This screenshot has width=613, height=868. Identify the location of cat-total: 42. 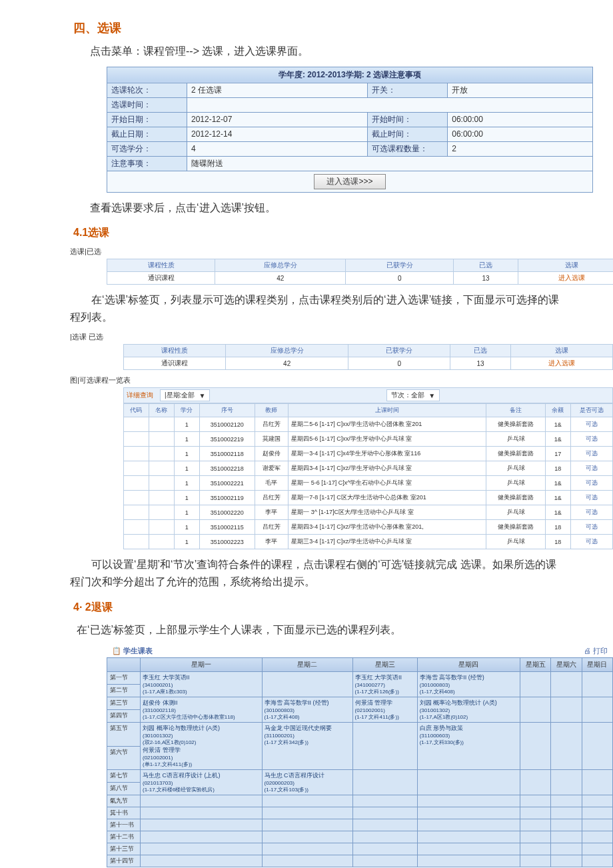
(281, 279).